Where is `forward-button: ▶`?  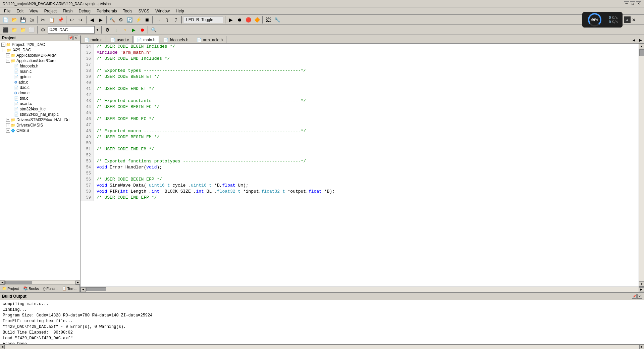 forward-button: ▶ is located at coordinates (101, 20).